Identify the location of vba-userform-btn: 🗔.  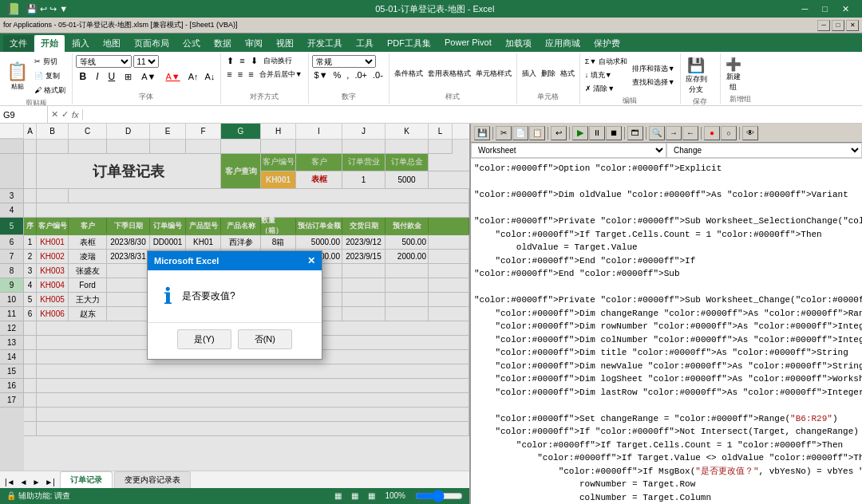
(635, 133).